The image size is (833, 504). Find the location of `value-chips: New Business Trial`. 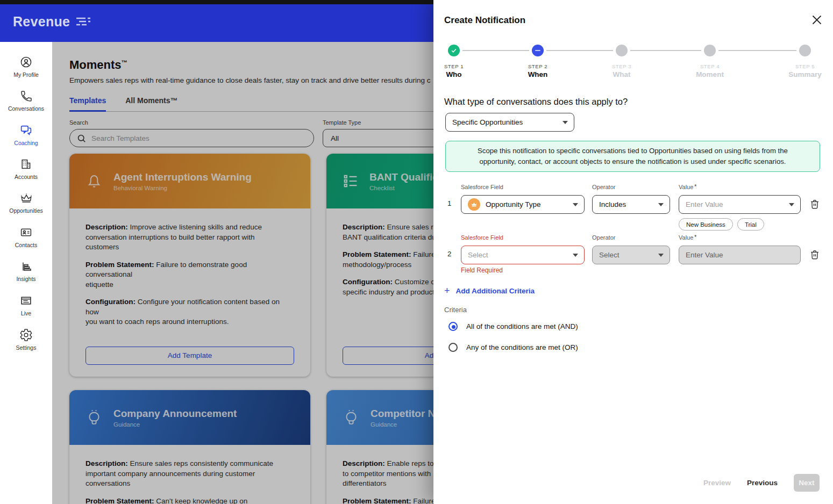

value-chips: New Business Trial is located at coordinates (722, 225).